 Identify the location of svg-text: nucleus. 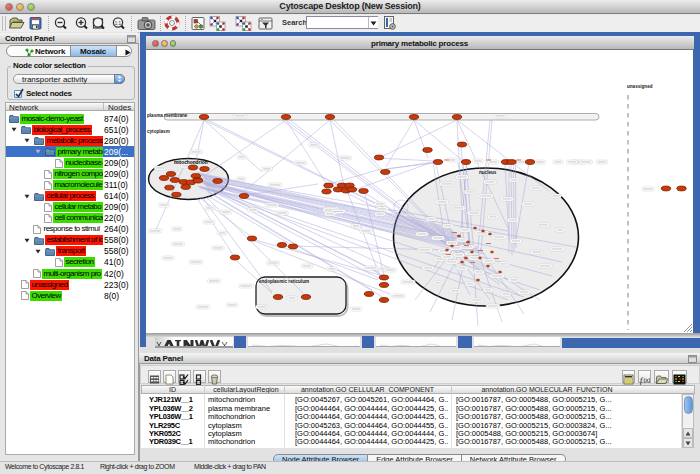
(488, 172).